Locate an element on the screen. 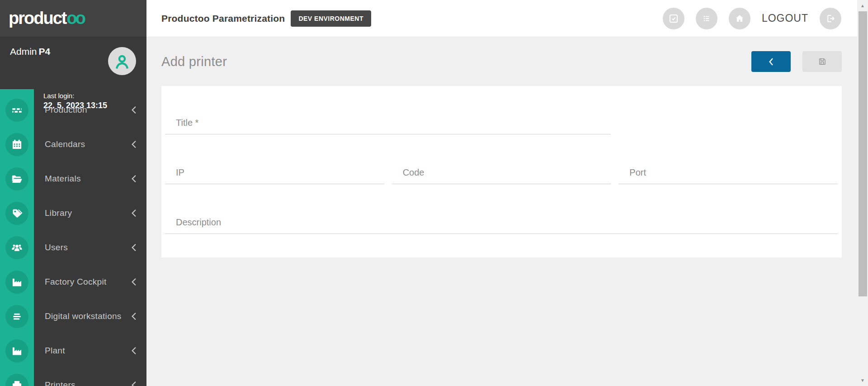  port-field is located at coordinates (728, 176).